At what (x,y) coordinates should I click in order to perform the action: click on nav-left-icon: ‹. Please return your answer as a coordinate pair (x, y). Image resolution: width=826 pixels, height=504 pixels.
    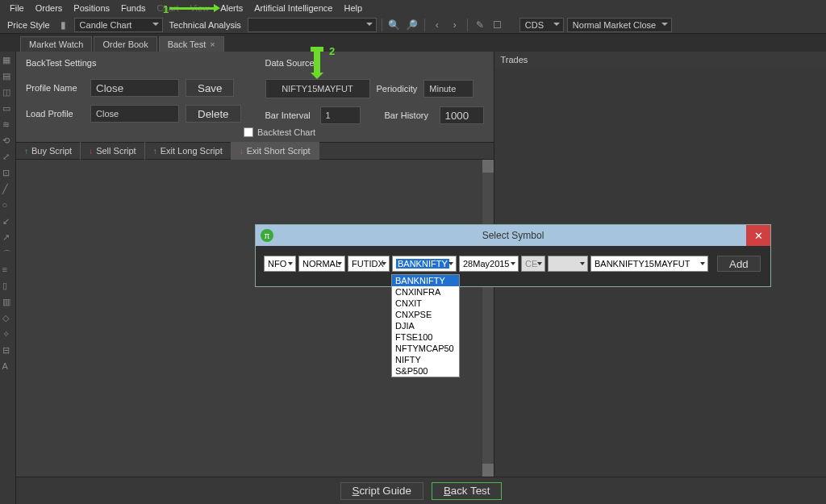
    Looking at the image, I should click on (437, 25).